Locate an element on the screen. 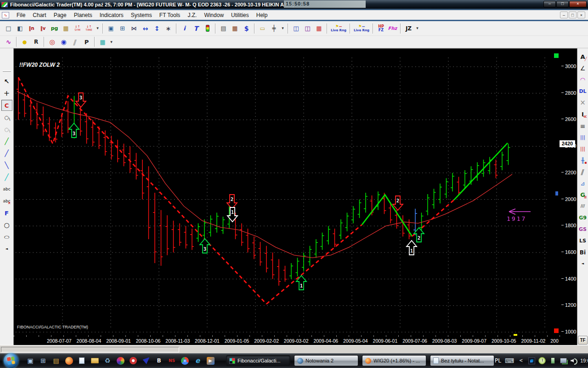  timeframe-button: TF is located at coordinates (582, 340).